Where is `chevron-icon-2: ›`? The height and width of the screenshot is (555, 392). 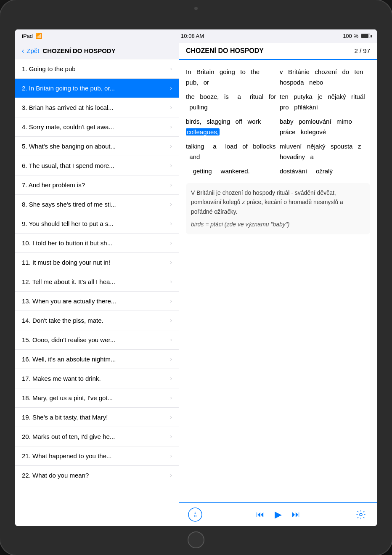 chevron-icon-2: › is located at coordinates (171, 88).